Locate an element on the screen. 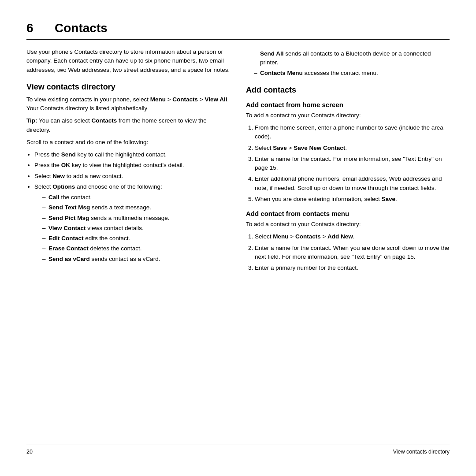  scroll-intro: Scroll to a contact and do one of the fo… is located at coordinates (128, 142).